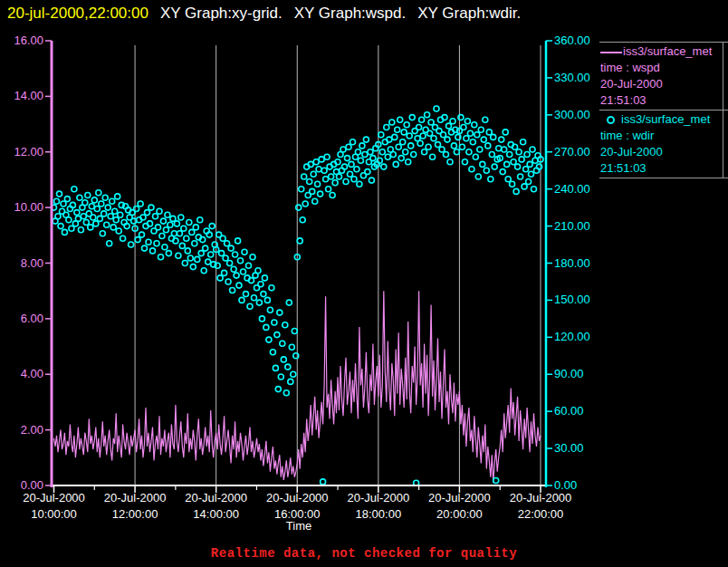 This screenshot has height=567, width=728. Describe the element at coordinates (569, 411) in the screenshot. I see `tick-label: 60.00` at that location.